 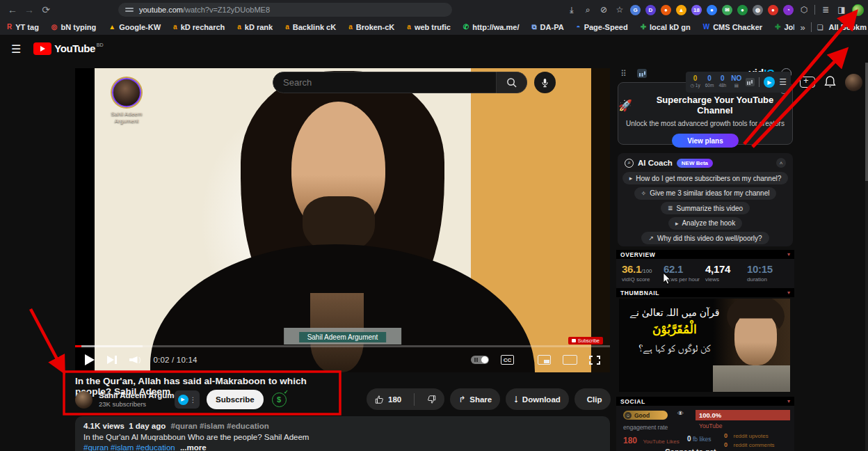 I want to click on view-plans-button: View plans, so click(x=705, y=141).